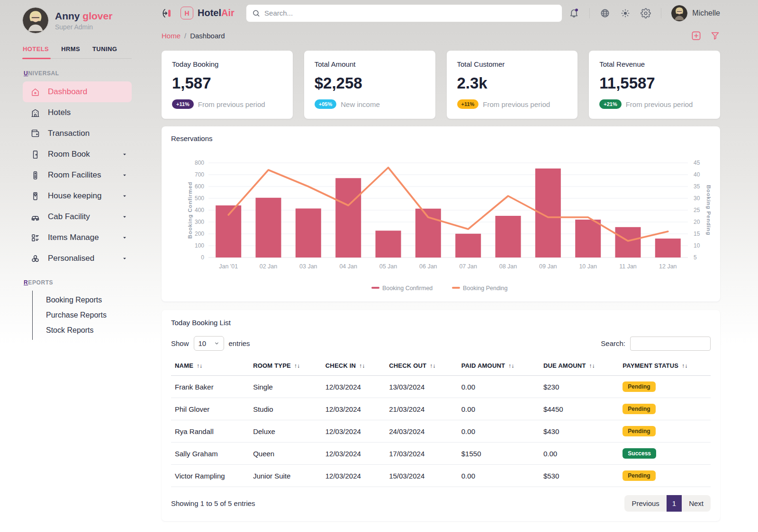  I want to click on stat-title: Today Booking, so click(227, 64).